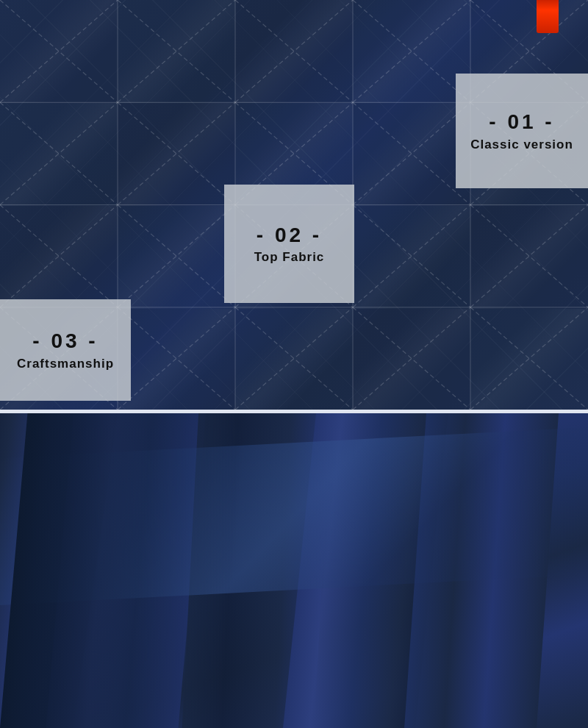 This screenshot has width=588, height=728. What do you see at coordinates (294, 412) in the screenshot?
I see `section-separator` at bounding box center [294, 412].